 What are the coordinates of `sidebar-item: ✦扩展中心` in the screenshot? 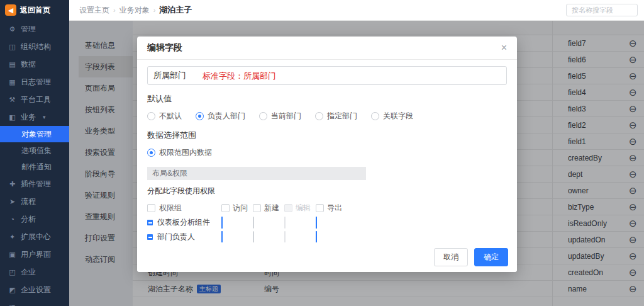 It's located at (35, 237).